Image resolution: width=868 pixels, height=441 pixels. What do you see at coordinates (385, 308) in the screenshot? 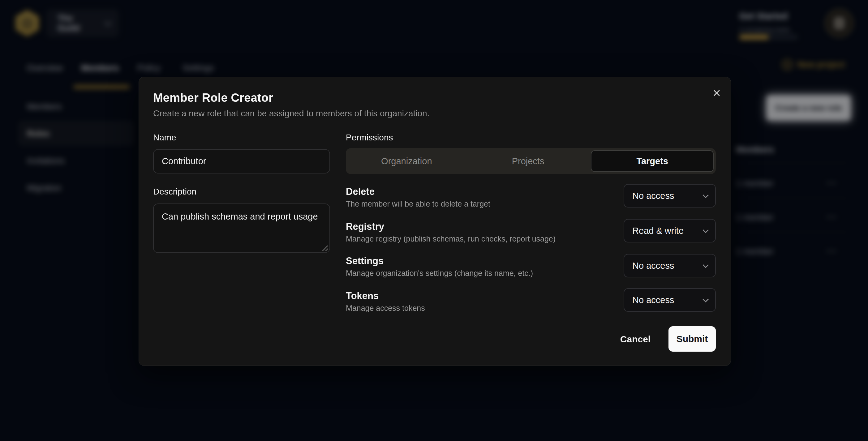
I see `permission-tokens-description: Manage access tokens` at bounding box center [385, 308].